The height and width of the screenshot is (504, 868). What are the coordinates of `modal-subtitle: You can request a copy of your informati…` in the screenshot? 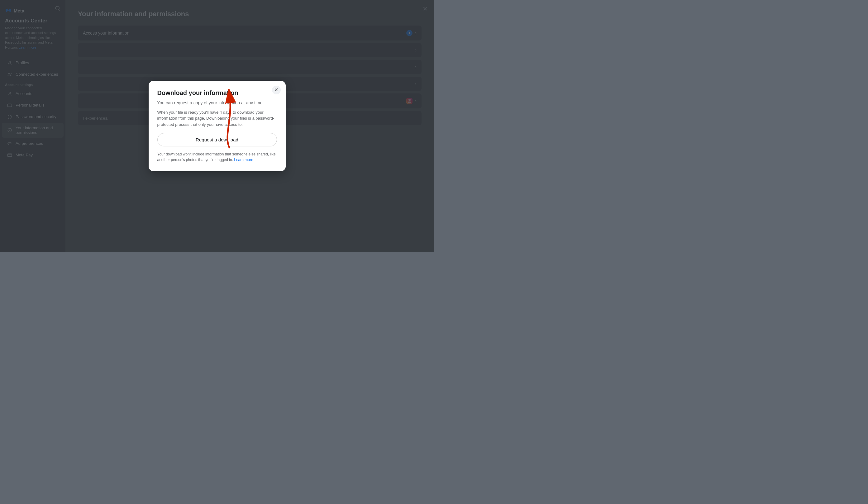 It's located at (217, 103).